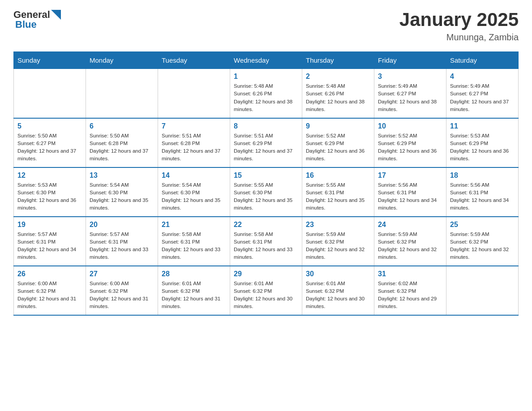 The image size is (532, 411). Describe the element at coordinates (339, 60) in the screenshot. I see `header-thursday: Thursday` at that location.